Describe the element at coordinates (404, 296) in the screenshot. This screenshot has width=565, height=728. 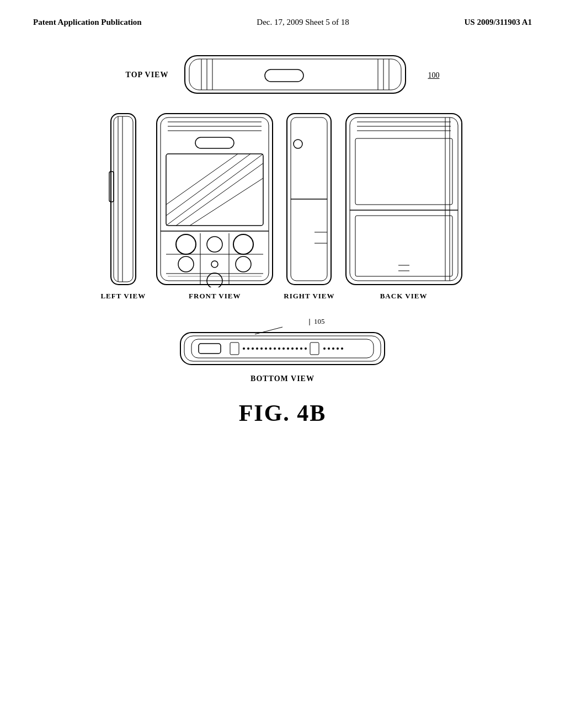
I see `back-view-label: BACK VIEW` at that location.